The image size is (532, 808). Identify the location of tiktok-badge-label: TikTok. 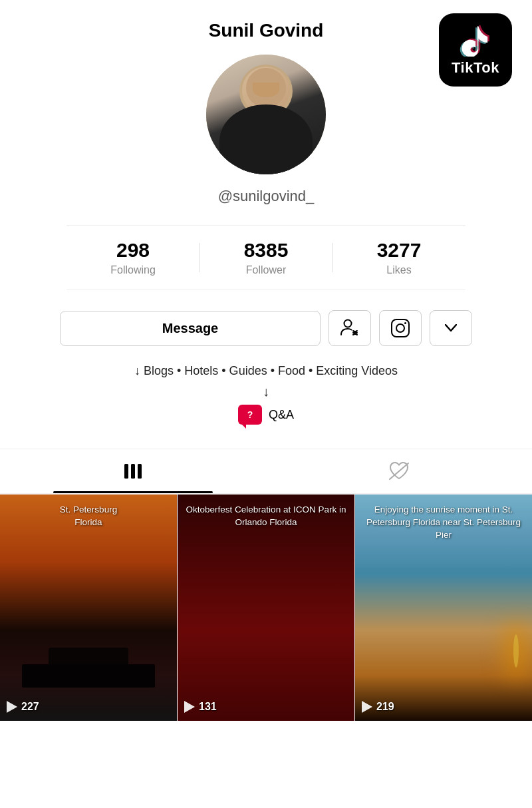
(475, 68).